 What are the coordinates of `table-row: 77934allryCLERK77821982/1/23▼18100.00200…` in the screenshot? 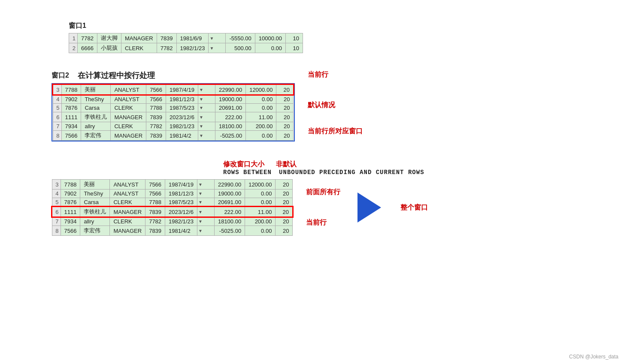 It's located at (173, 126).